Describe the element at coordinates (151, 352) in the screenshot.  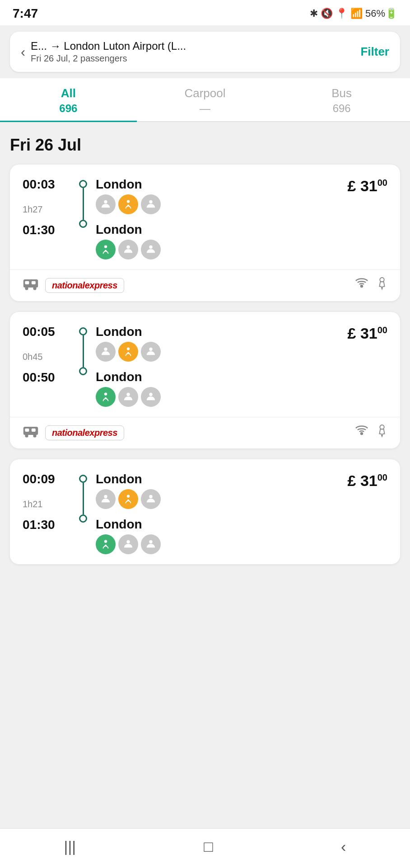
I see `pax-grey-c` at that location.